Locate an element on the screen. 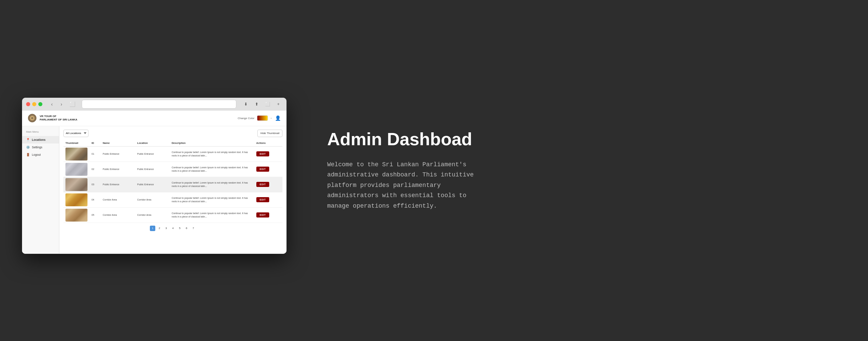  logout-door-icon: 🚪 is located at coordinates (28, 155).